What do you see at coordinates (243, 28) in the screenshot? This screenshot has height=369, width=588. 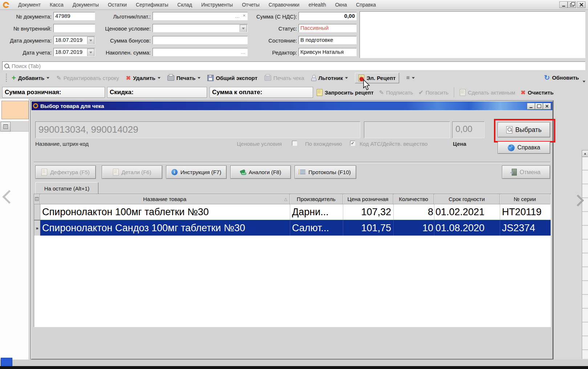 I see `price-condition-dropdown-icon` at bounding box center [243, 28].